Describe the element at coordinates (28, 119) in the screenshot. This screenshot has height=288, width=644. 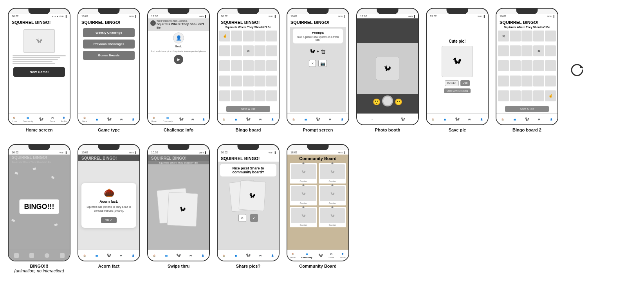
I see `nav-community: 👥Community` at that location.